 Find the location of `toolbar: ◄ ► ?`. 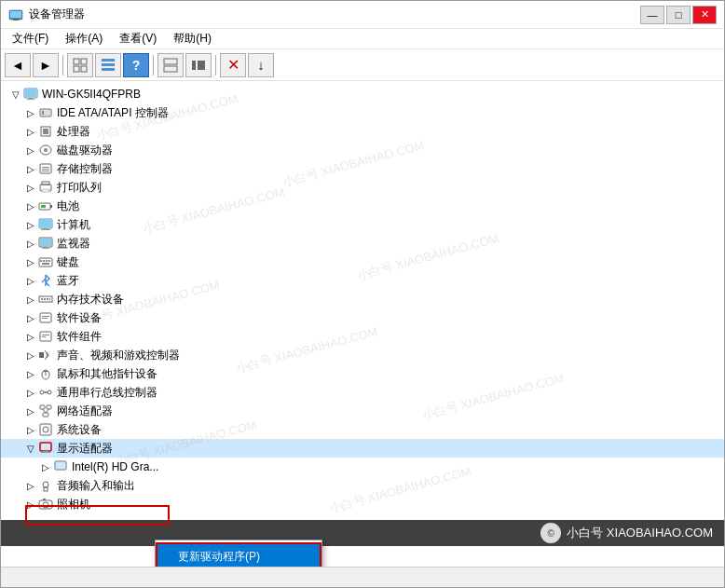

toolbar: ◄ ► ? is located at coordinates (362, 65).